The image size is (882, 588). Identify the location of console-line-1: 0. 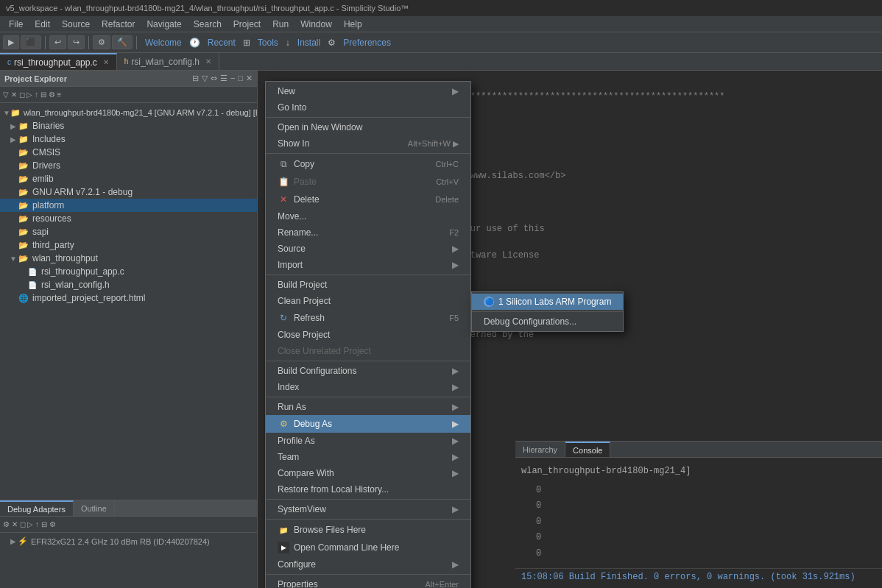
(699, 491).